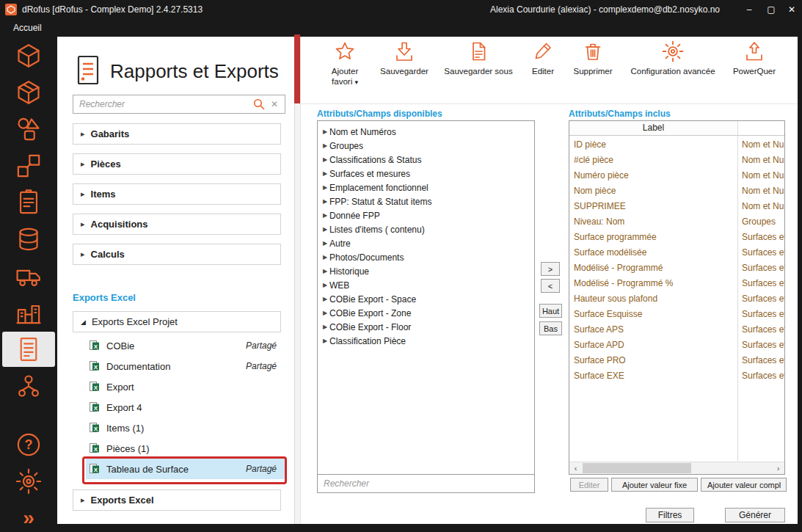  Describe the element at coordinates (677, 205) in the screenshot. I see `table-row: SUPPRIMEE Nom et Nu` at that location.